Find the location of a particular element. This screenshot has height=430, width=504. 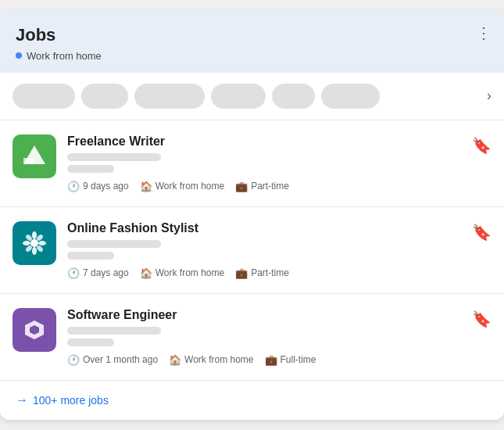

job-location-label-fashion: Work from home is located at coordinates (190, 273).